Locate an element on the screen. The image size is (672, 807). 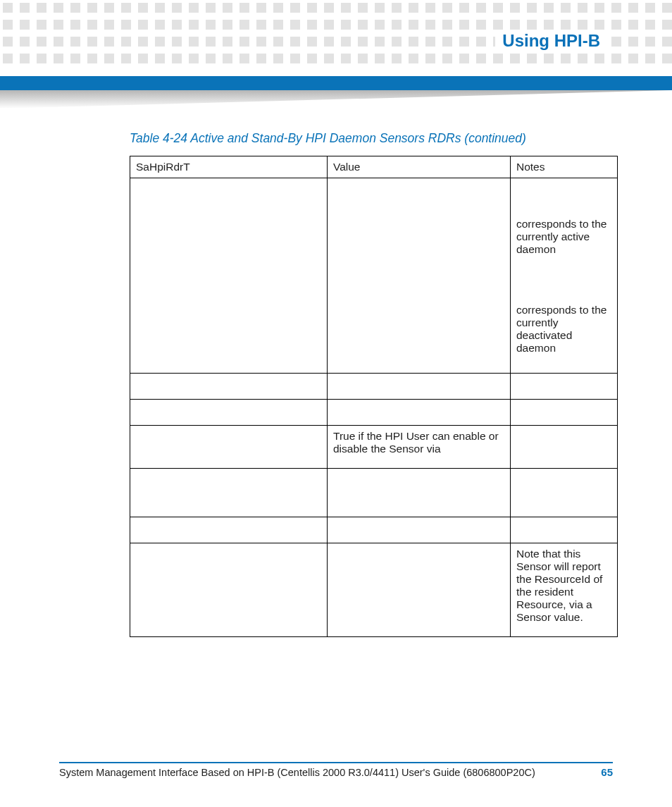
table-row: Note that this Sensor will report the Re… is located at coordinates (374, 591).